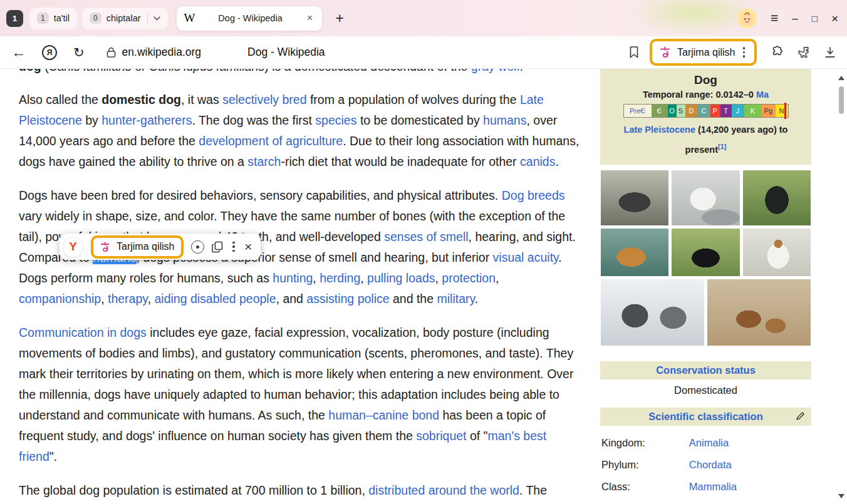 The image size is (847, 504). What do you see at coordinates (125, 19) in the screenshot?
I see `tab-chiptalar: 0 chiptalar` at bounding box center [125, 19].